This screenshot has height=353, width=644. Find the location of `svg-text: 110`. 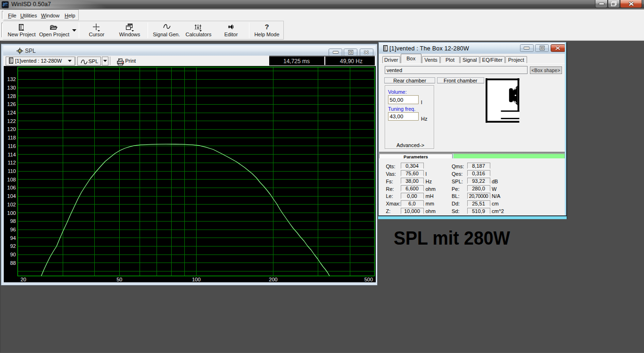

svg-text: 110 is located at coordinates (12, 171).